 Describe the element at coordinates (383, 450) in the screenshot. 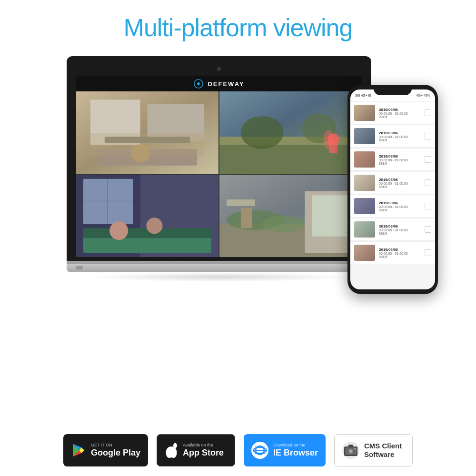

I see `cms-text: CMS Client Software` at that location.